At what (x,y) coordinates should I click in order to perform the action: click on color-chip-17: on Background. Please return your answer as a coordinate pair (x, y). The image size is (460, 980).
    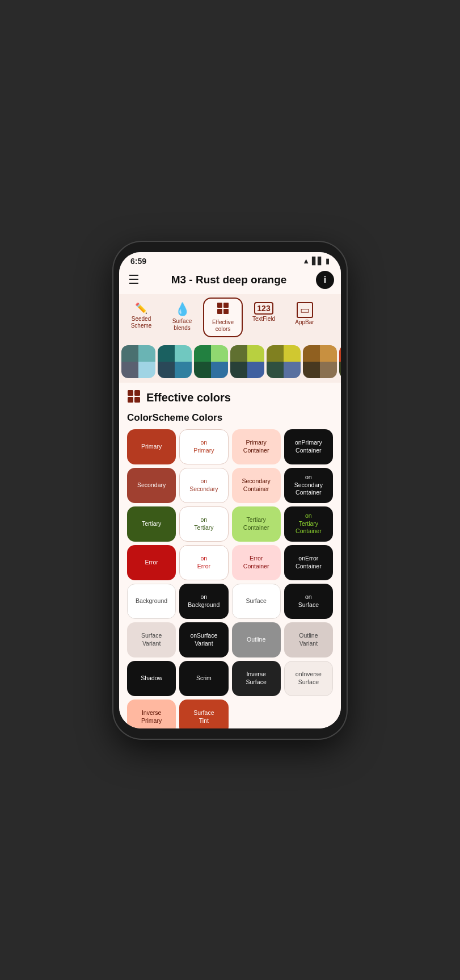
    Looking at the image, I should click on (204, 601).